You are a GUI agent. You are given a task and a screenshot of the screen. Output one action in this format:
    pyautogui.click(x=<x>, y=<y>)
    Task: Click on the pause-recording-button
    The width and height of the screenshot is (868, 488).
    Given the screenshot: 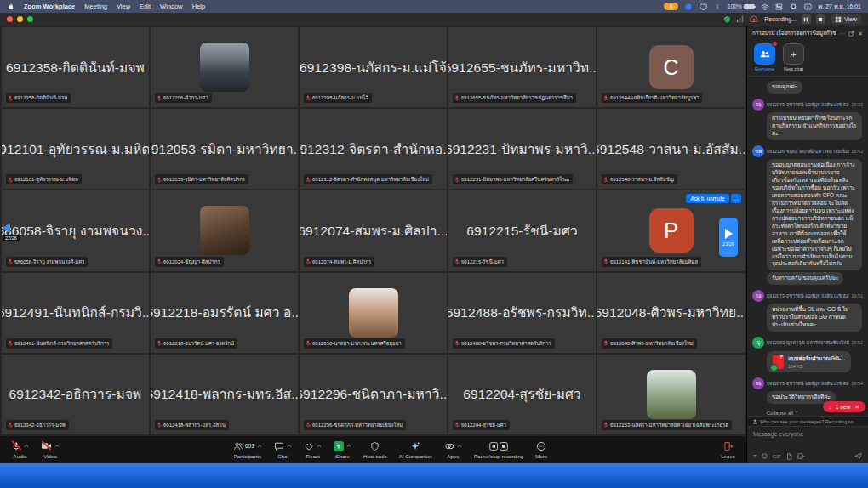 What is the action you would take?
    pyautogui.click(x=807, y=19)
    